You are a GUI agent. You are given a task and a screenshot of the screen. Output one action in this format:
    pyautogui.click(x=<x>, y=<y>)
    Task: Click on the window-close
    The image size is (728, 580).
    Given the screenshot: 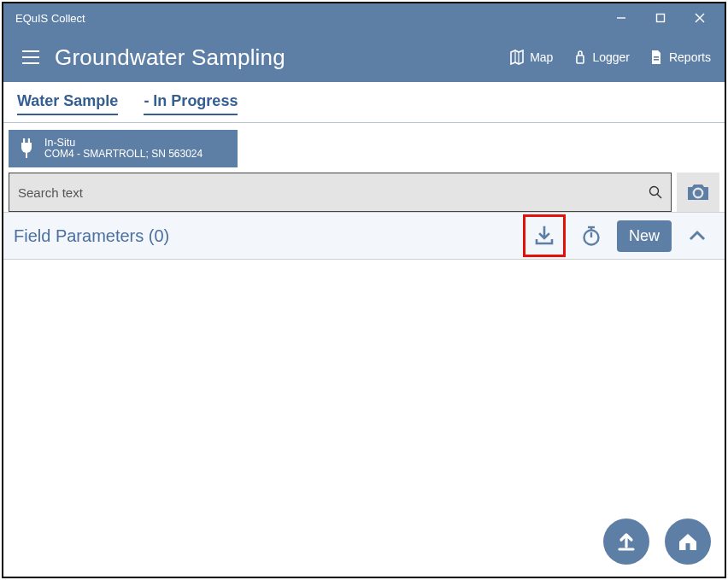 What is the action you would take?
    pyautogui.click(x=700, y=18)
    